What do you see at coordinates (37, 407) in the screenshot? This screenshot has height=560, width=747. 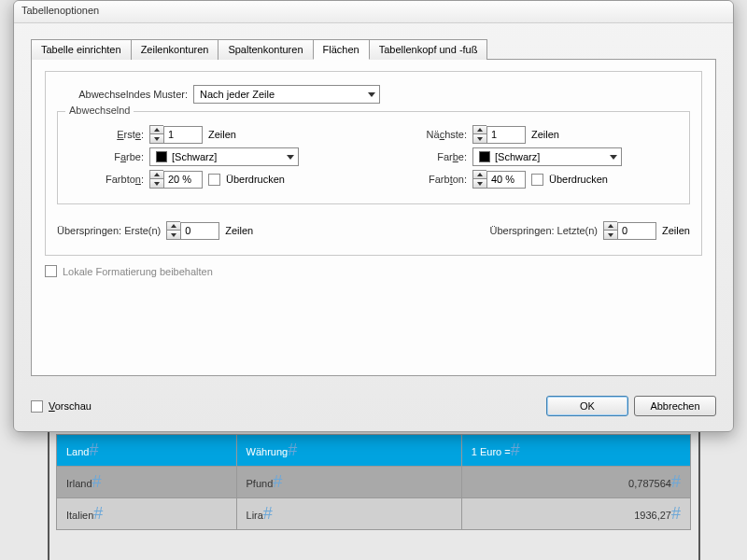 I see `preview-checkbox` at bounding box center [37, 407].